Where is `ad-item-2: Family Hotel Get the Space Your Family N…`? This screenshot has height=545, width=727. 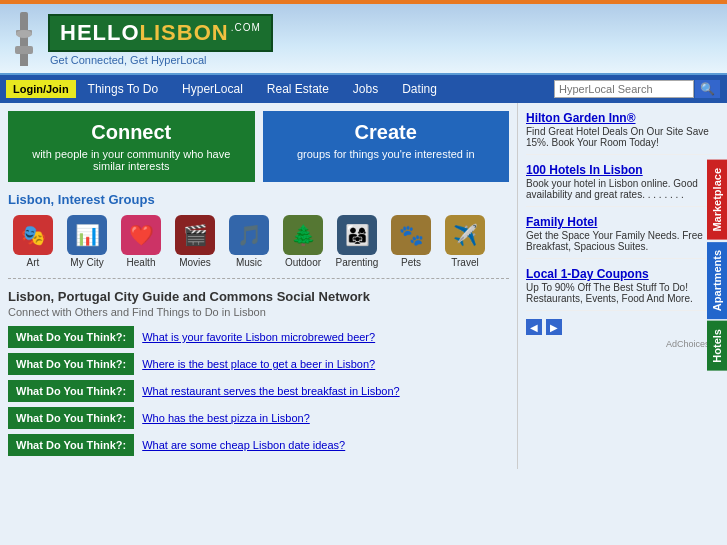
ad-item-2: Family Hotel Get the Space Your Family N… is located at coordinates (622, 237).